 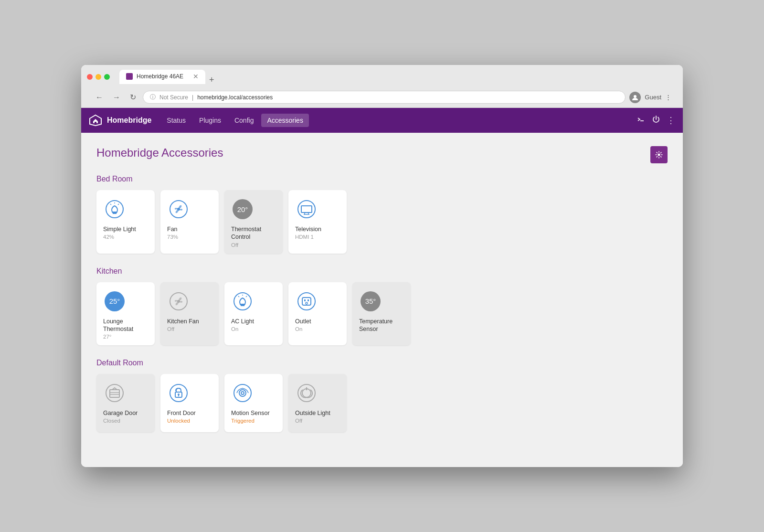 What do you see at coordinates (318, 403) in the screenshot?
I see `accessory-card-outside-light: Outside Light Off` at bounding box center [318, 403].